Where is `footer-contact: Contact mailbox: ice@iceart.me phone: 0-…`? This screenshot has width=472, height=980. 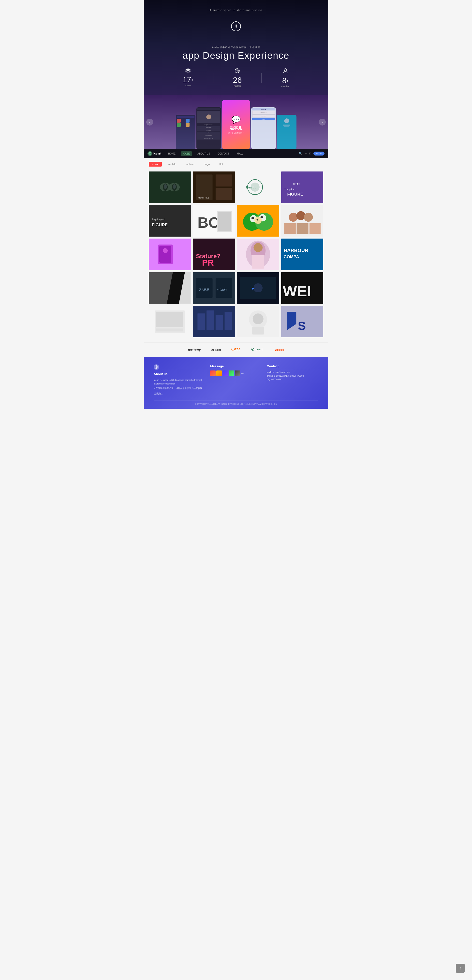
footer-contact: Contact mailbox: ice@iceart.me phone: 0-… is located at coordinates (292, 380).